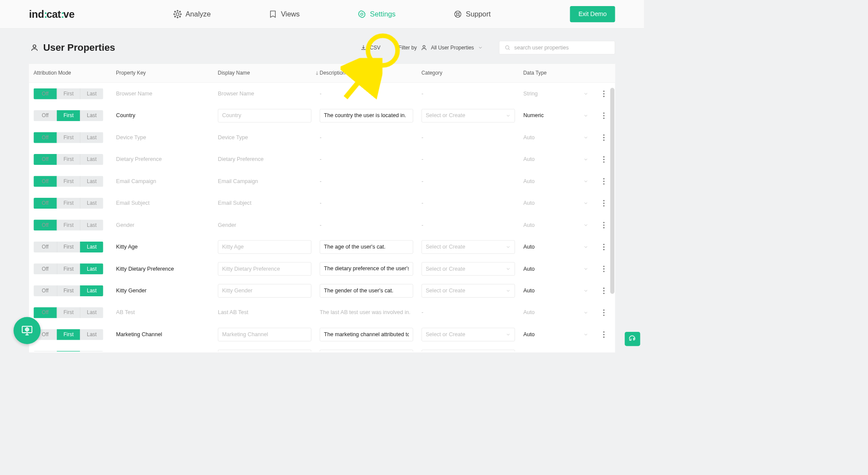  Describe the element at coordinates (558, 94) in the screenshot. I see `data-type-select: String` at that location.